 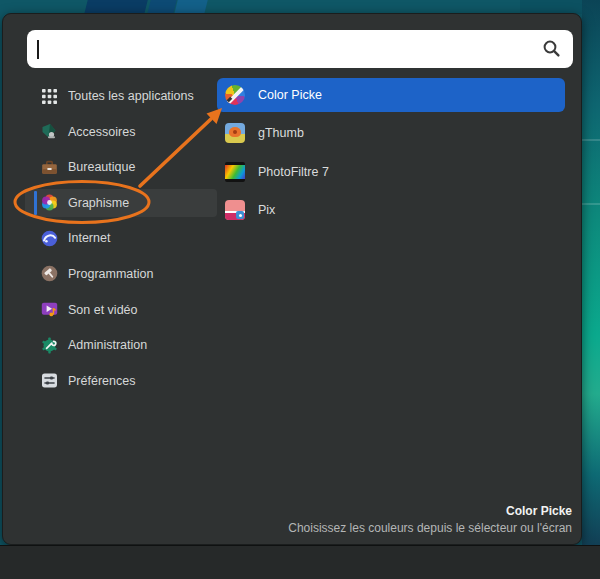 What do you see at coordinates (50, 132) in the screenshot?
I see `accessories-icon` at bounding box center [50, 132].